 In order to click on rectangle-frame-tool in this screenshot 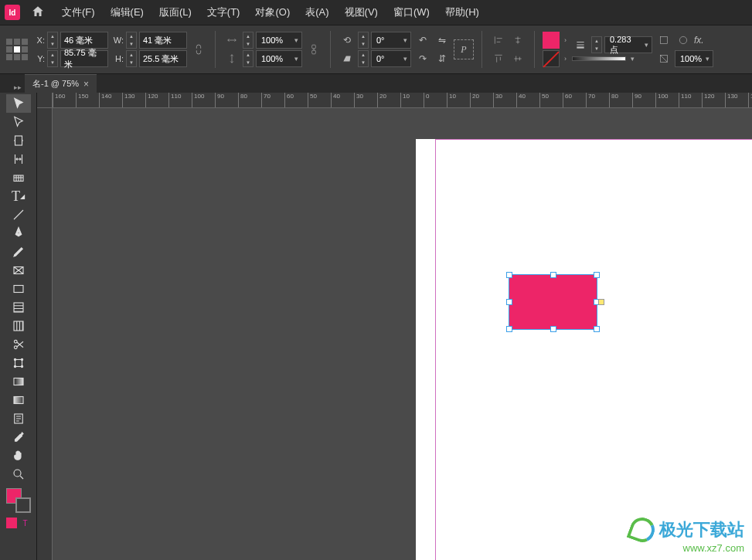, I will do `click(19, 270)`.